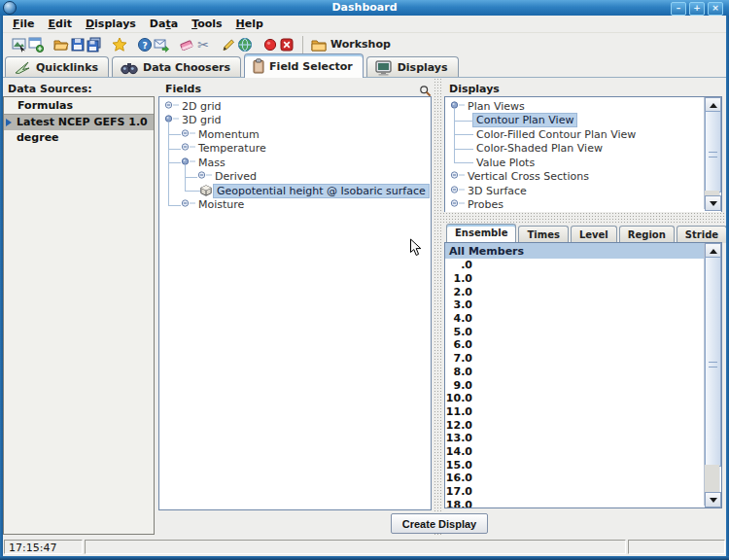  Describe the element at coordinates (120, 45) in the screenshot. I see `favorites-icon` at that location.